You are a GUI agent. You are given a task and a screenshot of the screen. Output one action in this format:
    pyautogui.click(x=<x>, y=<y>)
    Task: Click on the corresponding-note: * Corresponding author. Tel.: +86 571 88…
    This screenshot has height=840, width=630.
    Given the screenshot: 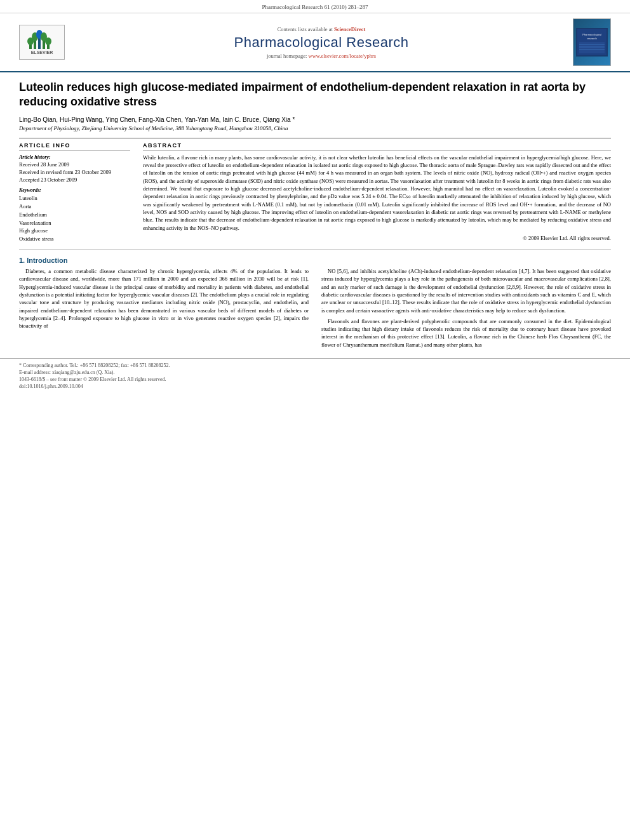 What is the action you would take?
    pyautogui.click(x=315, y=366)
    